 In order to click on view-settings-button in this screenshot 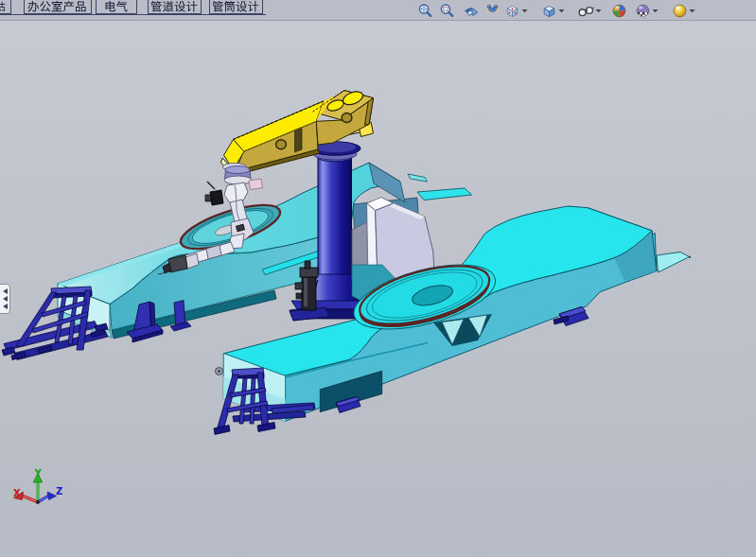, I will do `click(683, 11)`.